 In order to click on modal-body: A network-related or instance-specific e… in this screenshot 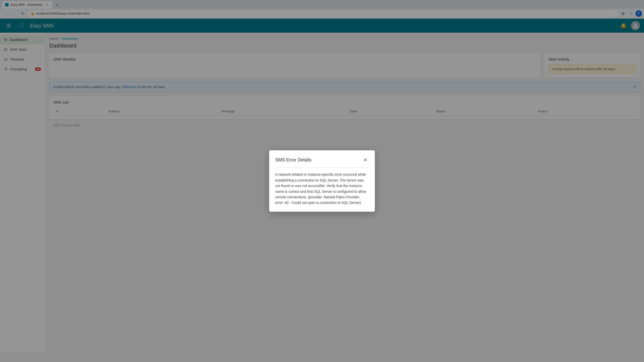, I will do `click(322, 189)`.